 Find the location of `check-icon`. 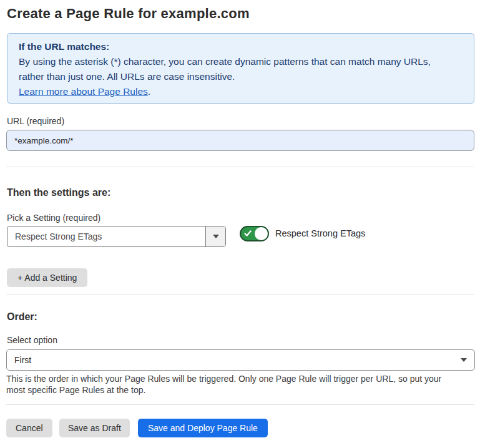

check-icon is located at coordinates (248, 233).